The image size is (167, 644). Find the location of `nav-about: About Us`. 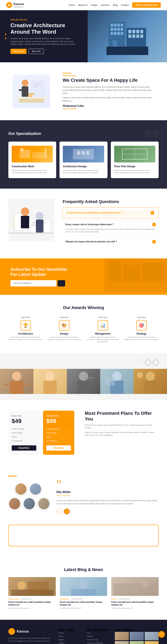

nav-about: About Us is located at coordinates (83, 5).